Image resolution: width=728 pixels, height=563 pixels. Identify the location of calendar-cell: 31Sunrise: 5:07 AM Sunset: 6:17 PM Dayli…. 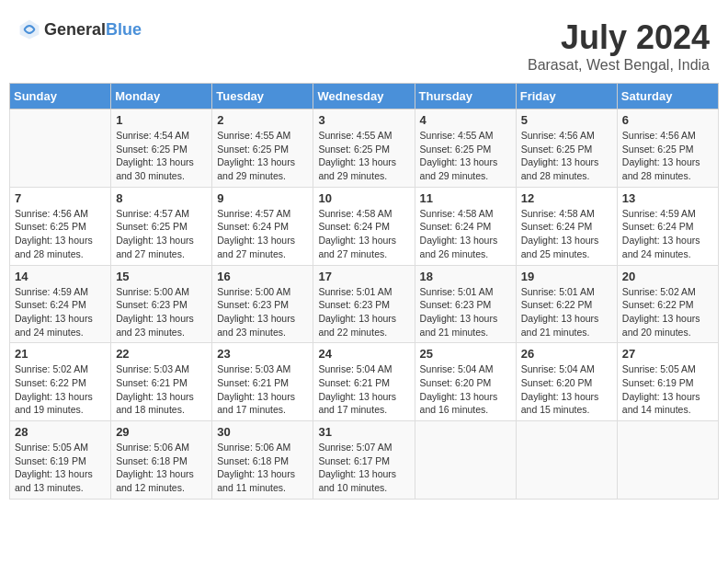
(364, 460).